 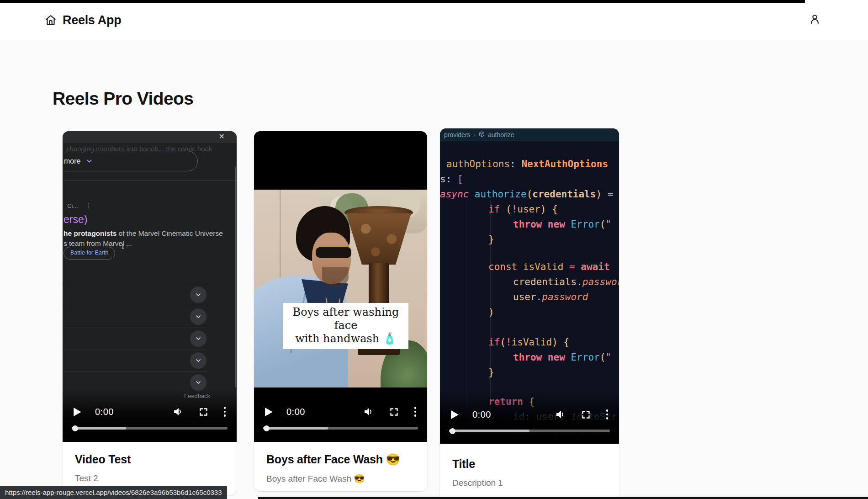 What do you see at coordinates (135, 339) in the screenshot?
I see `recorded-accordion-list` at bounding box center [135, 339].